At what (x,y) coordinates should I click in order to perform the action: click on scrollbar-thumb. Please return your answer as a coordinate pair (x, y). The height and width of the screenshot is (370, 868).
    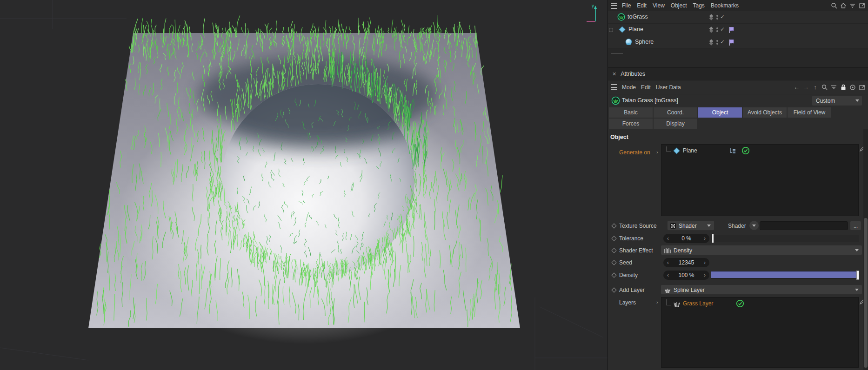
    Looking at the image, I should click on (866, 293).